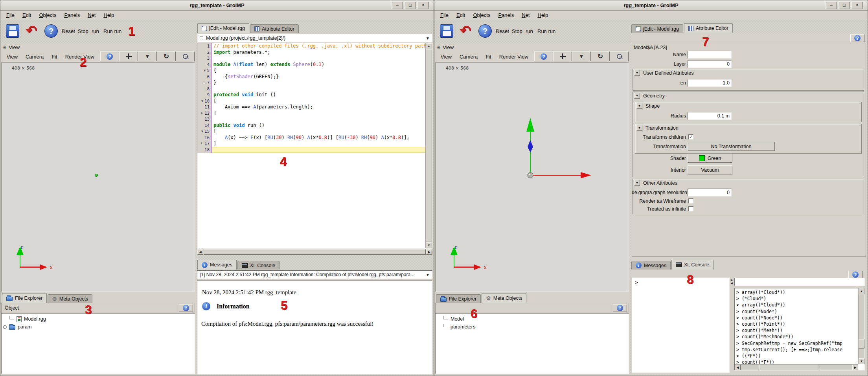 This screenshot has width=868, height=376. I want to click on code-line: ∟17], so click(311, 144).